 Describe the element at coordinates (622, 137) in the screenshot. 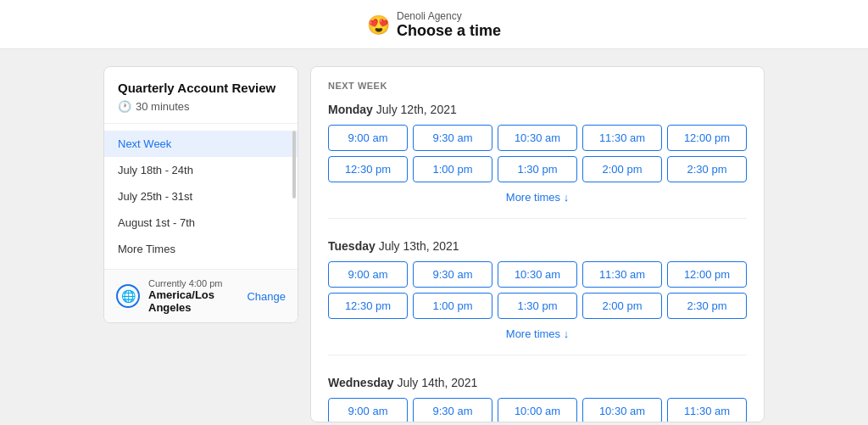

I see `time-btn-day0-3: 11:30 am` at that location.